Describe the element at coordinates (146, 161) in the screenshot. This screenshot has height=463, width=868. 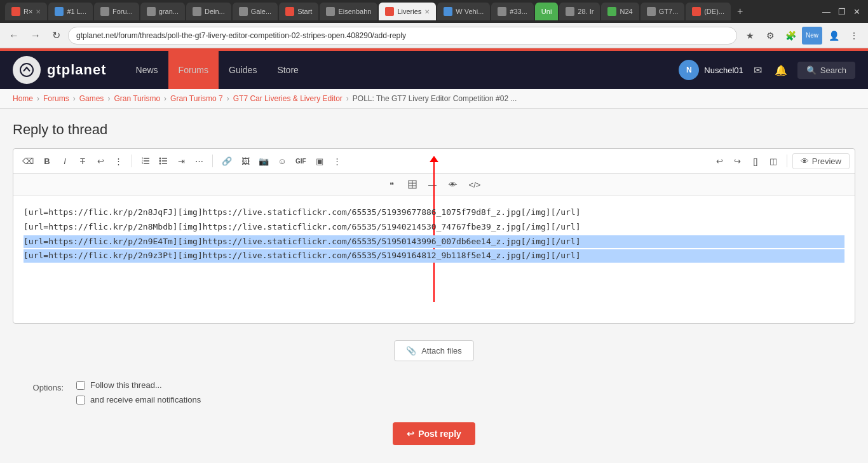
I see `ordered-list-button: 1 2 3` at that location.